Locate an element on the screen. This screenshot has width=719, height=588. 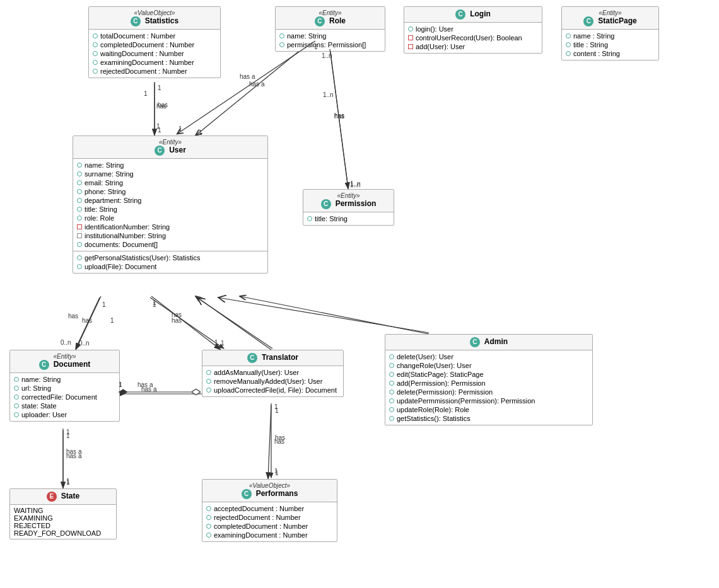
statistics-title: C Statistics is located at coordinates (155, 21).